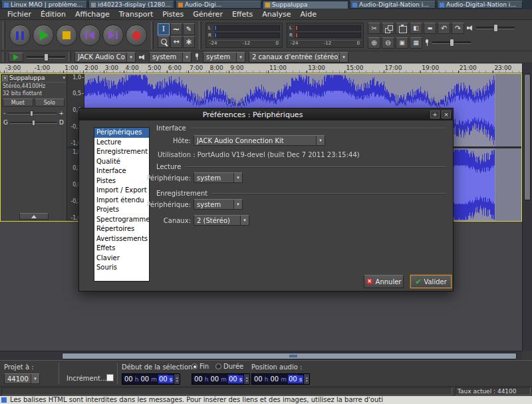 The height and width of the screenshot is (404, 532). Describe the element at coordinates (90, 35) in the screenshot. I see `skip-to-start-button` at that location.